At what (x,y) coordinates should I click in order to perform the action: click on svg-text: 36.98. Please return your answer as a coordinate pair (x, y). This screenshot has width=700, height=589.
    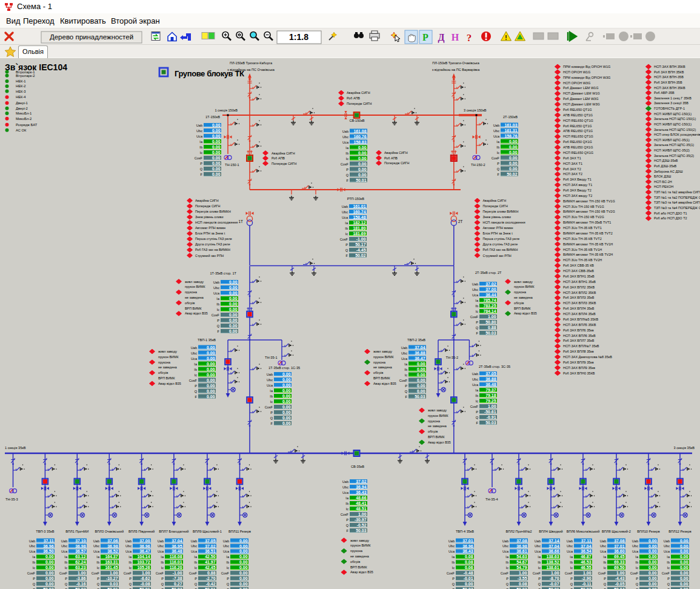
    Looking at the image, I should click on (113, 547).